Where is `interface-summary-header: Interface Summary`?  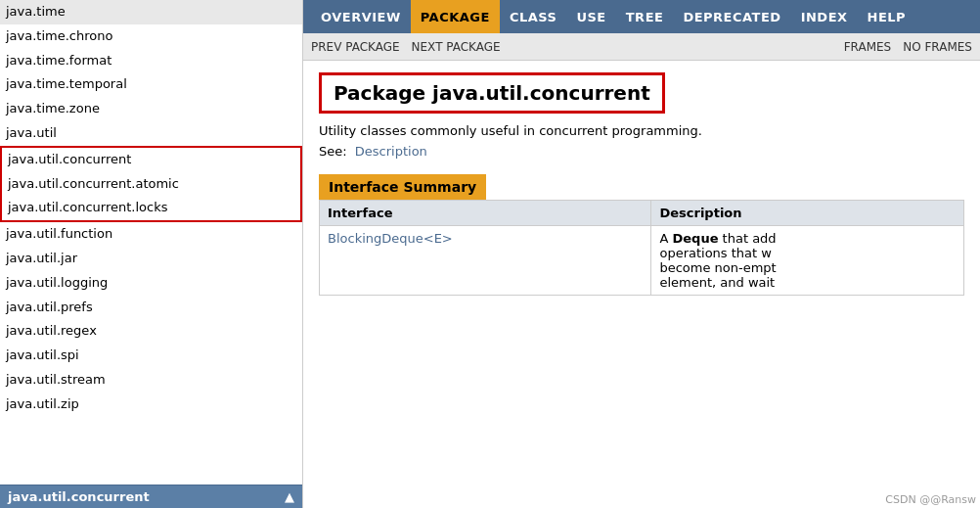
interface-summary-header: Interface Summary is located at coordinates (403, 187).